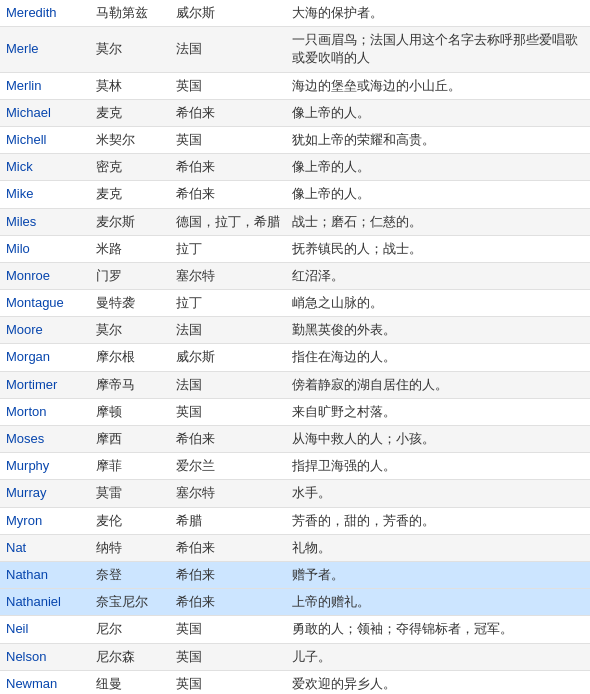 The image size is (590, 694). I want to click on chinese-cell: 米契尔, so click(130, 140).